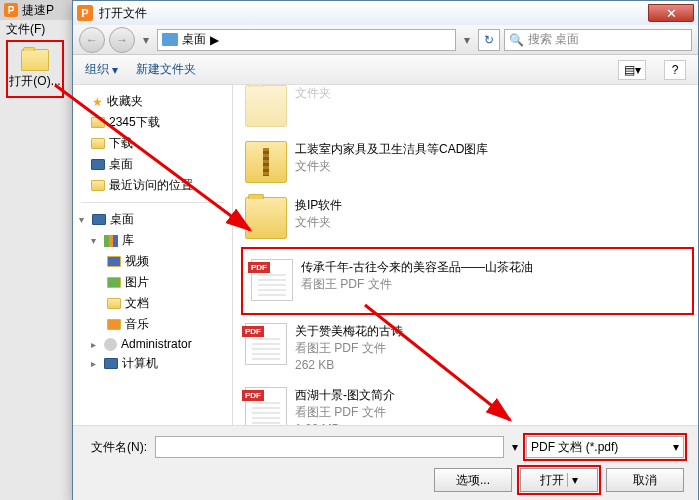 This screenshot has width=699, height=500. Describe the element at coordinates (152, 282) in the screenshot. I see `tree-item: 图片` at that location.